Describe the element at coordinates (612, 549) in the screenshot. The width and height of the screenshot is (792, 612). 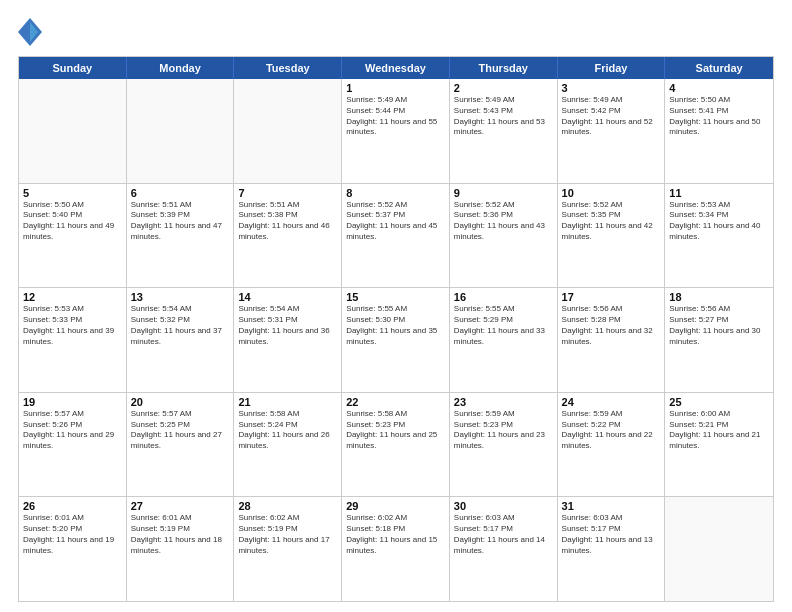
I see `cal-cell-5-6: 31Sunrise: 6:03 AMSunset: 5:17 PMDayligh…` at that location.